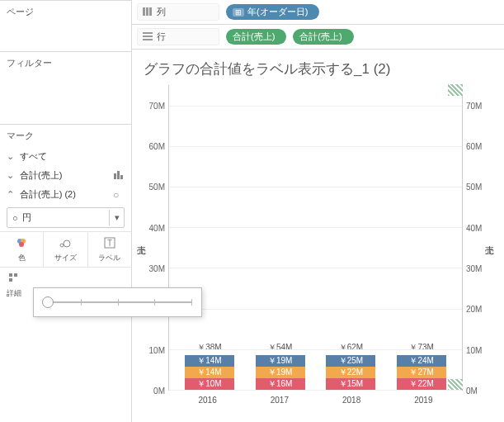 This screenshot has width=504, height=422. I want to click on x-tick: 2017, so click(280, 400).